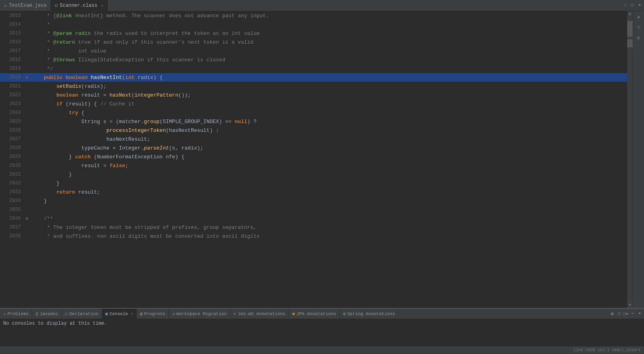  What do you see at coordinates (633, 6) in the screenshot?
I see `window-controls: ─ □ ×` at bounding box center [633, 6].